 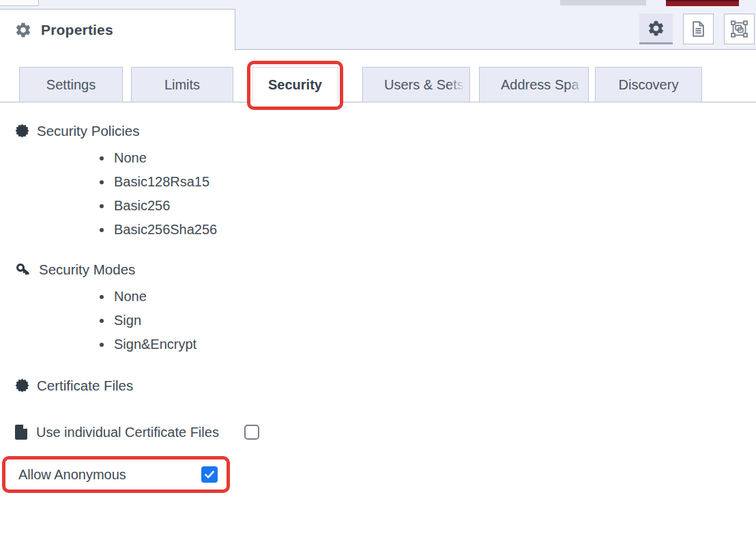 What do you see at coordinates (699, 29) in the screenshot?
I see `document-icon` at bounding box center [699, 29].